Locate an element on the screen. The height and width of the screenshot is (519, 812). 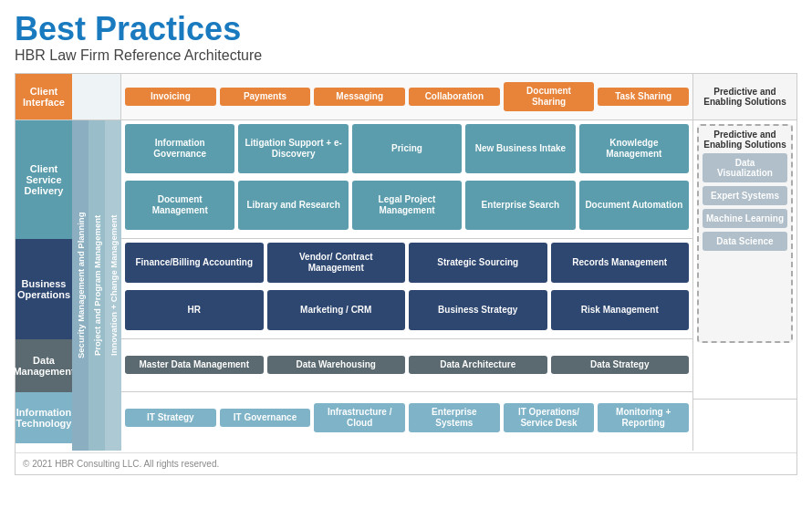
box-doc-auto: Document Automation is located at coordinates (634, 205).